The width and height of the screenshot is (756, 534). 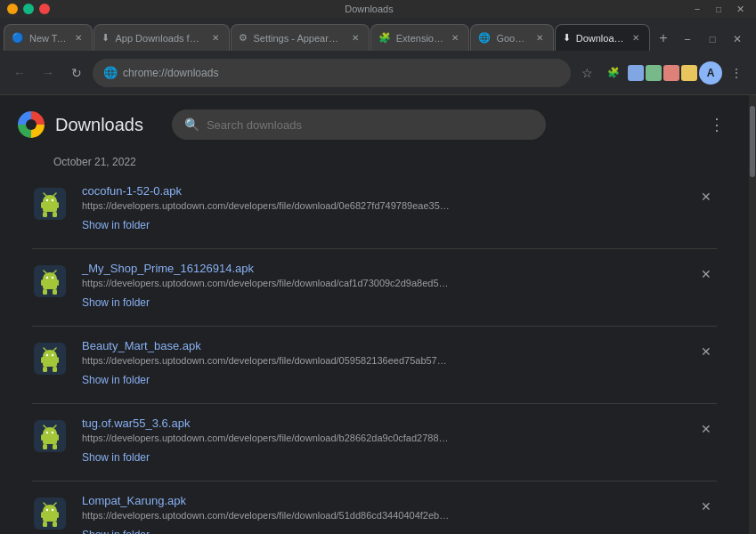 What do you see at coordinates (687, 39) in the screenshot?
I see `minimize-window-btn: −` at bounding box center [687, 39].